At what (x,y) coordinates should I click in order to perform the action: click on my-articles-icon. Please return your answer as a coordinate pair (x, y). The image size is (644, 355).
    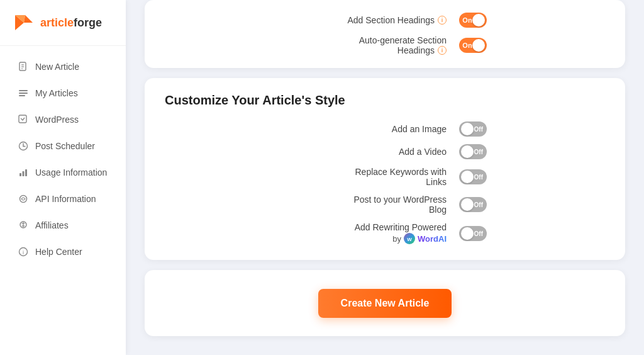
    Looking at the image, I should click on (23, 93).